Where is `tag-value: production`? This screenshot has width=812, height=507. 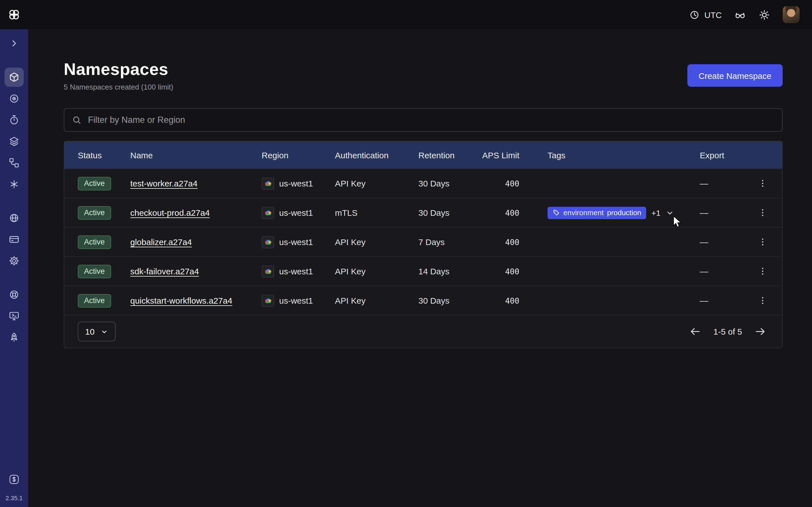 tag-value: production is located at coordinates (624, 213).